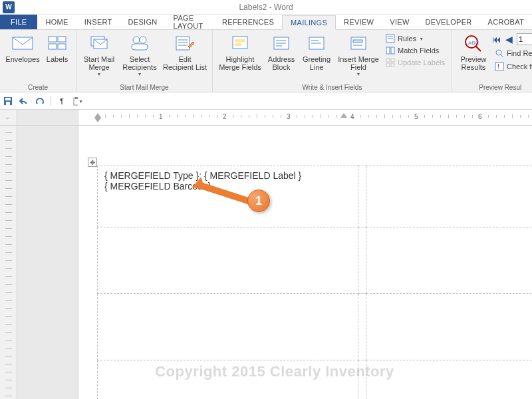 This screenshot has height=399, width=532. I want to click on paste-options-button: ▼, so click(78, 101).